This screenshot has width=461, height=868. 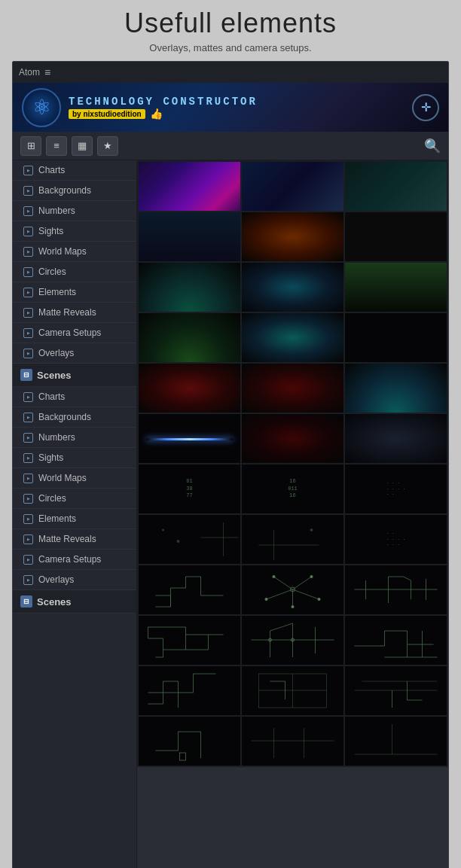 I want to click on sidebar-item-label: Matte Reveals, so click(x=68, y=312).